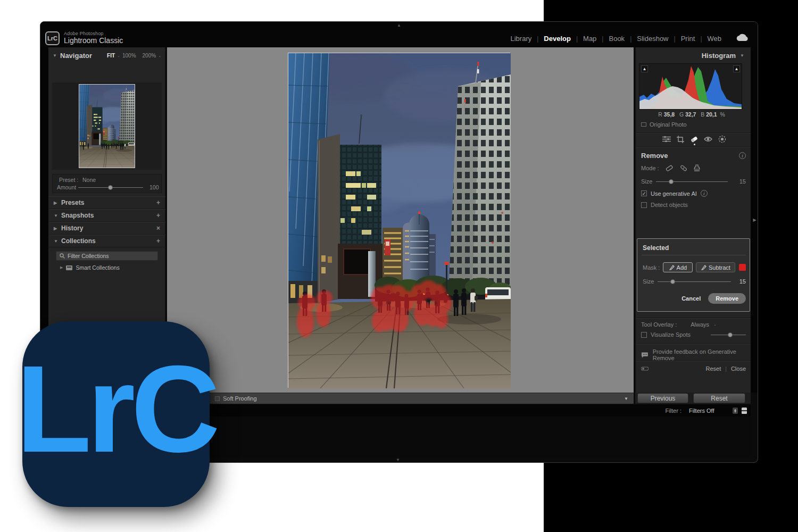 The height and width of the screenshot is (532, 798). What do you see at coordinates (735, 411) in the screenshot?
I see `filter-spinner-icon: ▲▼` at bounding box center [735, 411].